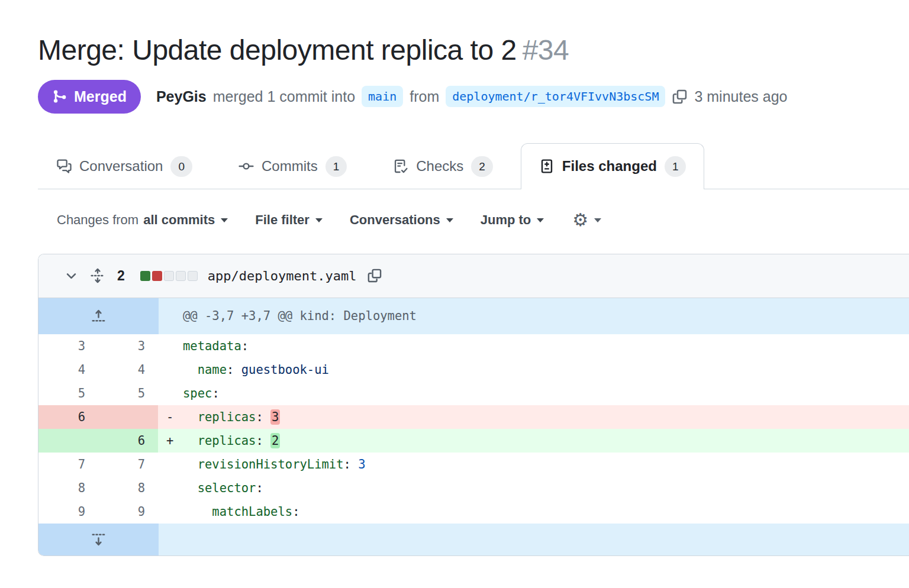  I want to click on changes-from-dropdown: Changes from all commits, so click(142, 220).